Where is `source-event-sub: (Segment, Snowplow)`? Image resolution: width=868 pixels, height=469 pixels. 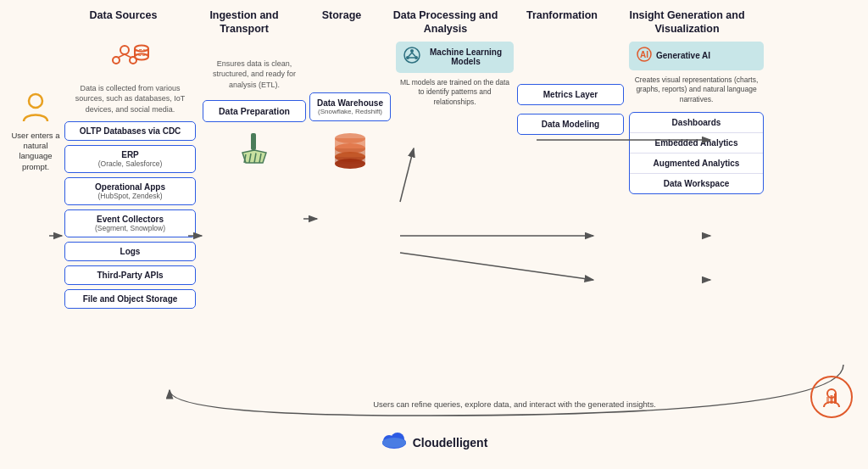
source-event-sub: (Segment, Snowplow) is located at coordinates (131, 228).